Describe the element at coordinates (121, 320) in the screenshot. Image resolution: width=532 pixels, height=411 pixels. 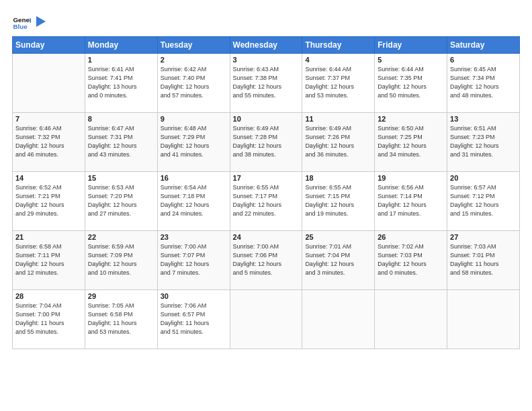
I see `day-cell: 29Sunrise: 7:05 AM Sunset: 6:58 PM Dayli…` at that location.